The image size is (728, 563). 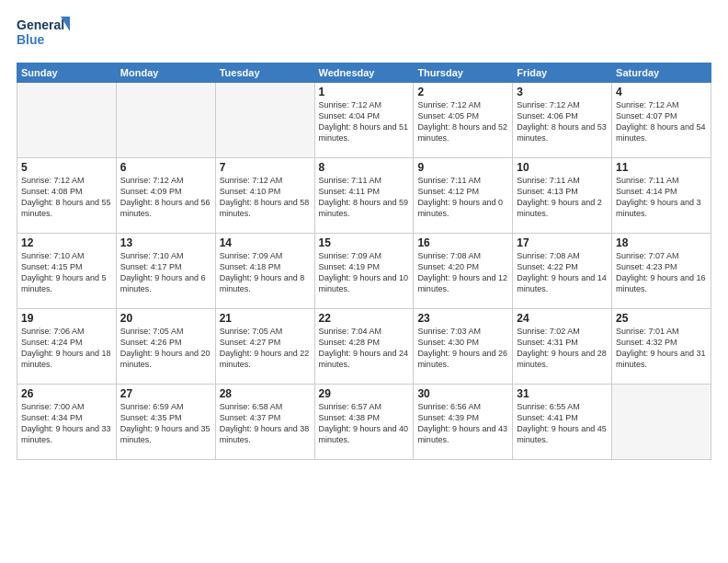 What do you see at coordinates (364, 422) in the screenshot?
I see `calendar-cell: 29Sunrise: 6:57 AM Sunset: 4:38 PM Dayli…` at bounding box center [364, 422].